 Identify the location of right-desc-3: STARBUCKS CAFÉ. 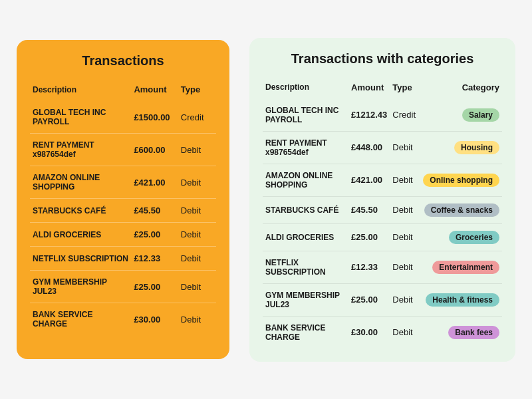
(306, 210).